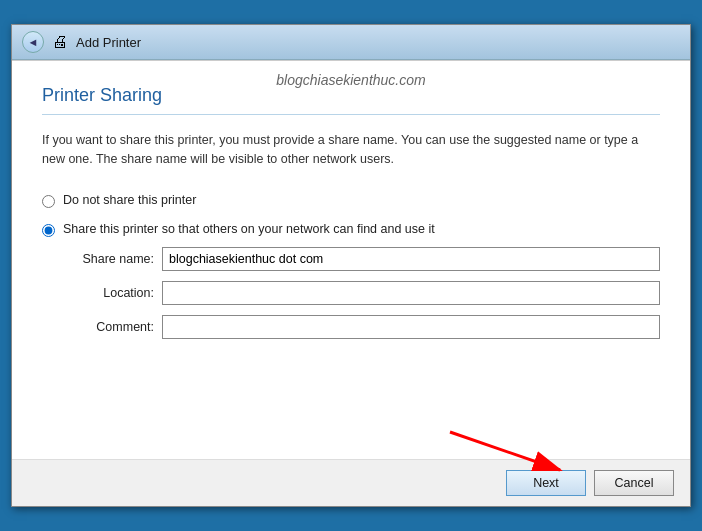  What do you see at coordinates (362, 327) in the screenshot?
I see `comment-row: Comment:` at bounding box center [362, 327].